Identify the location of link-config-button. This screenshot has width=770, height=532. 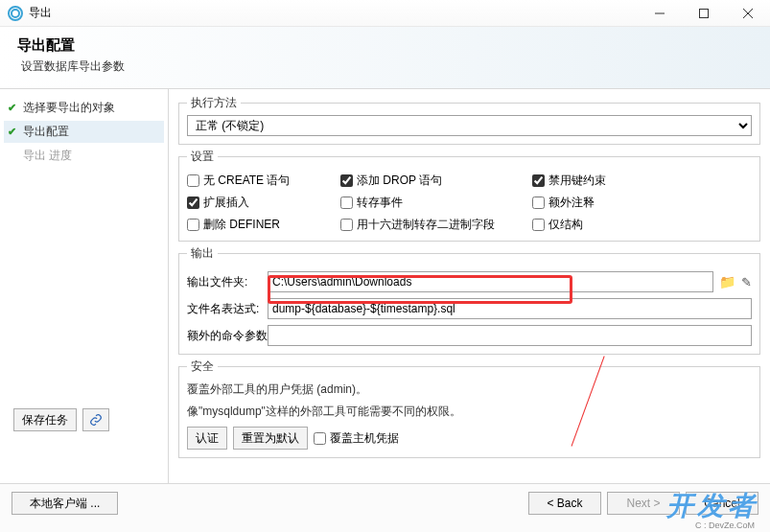
(96, 420).